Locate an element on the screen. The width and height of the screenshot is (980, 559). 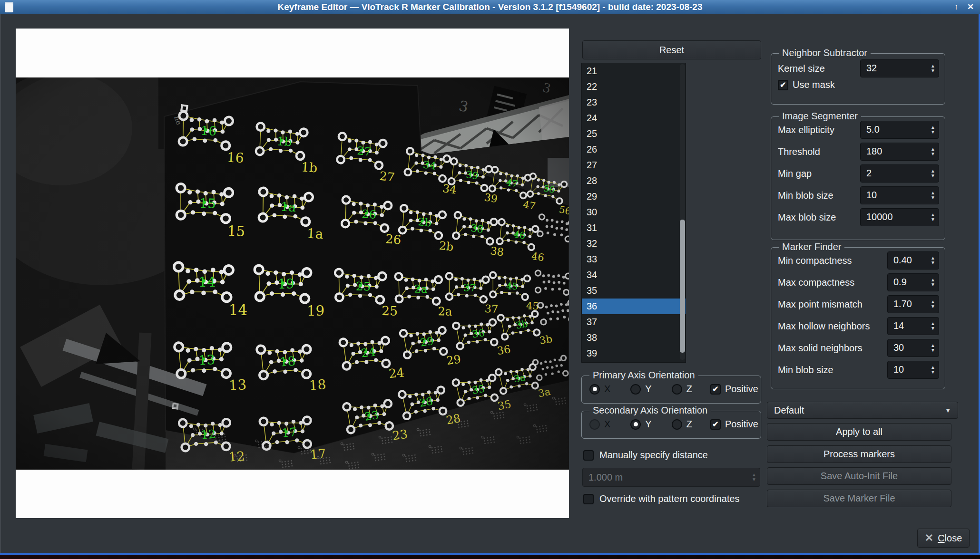
finder-0-arrows: ▲▼ is located at coordinates (933, 260).